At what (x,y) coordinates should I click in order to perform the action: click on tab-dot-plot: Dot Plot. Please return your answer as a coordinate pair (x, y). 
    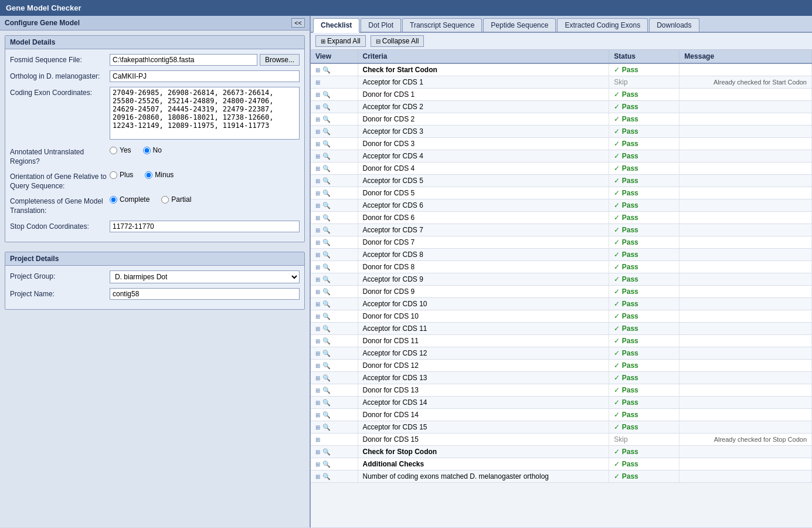
    Looking at the image, I should click on (381, 25).